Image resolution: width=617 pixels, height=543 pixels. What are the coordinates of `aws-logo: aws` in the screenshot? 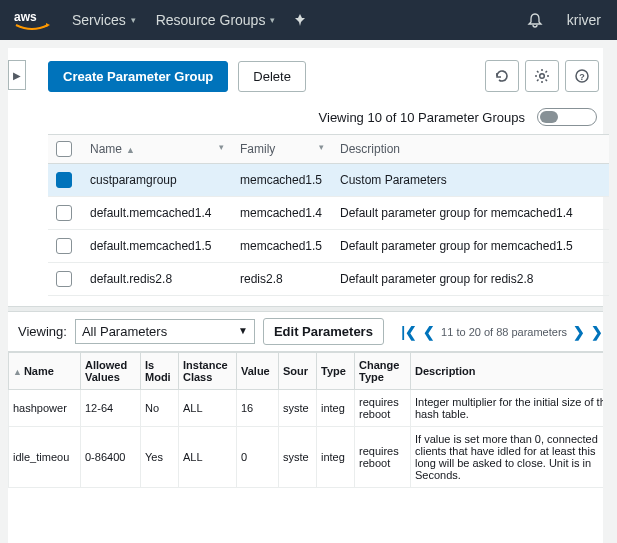 It's located at (32, 20).